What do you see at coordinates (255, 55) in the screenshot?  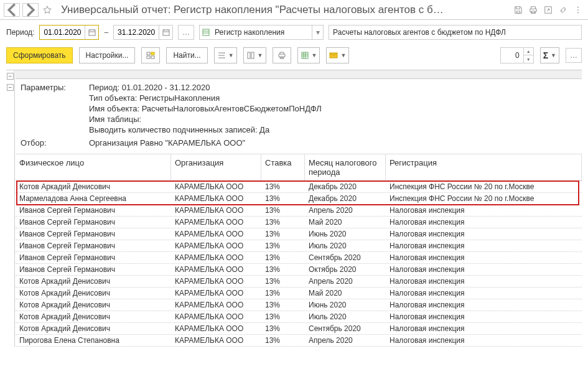 I see `expand-button: ▼` at bounding box center [255, 55].